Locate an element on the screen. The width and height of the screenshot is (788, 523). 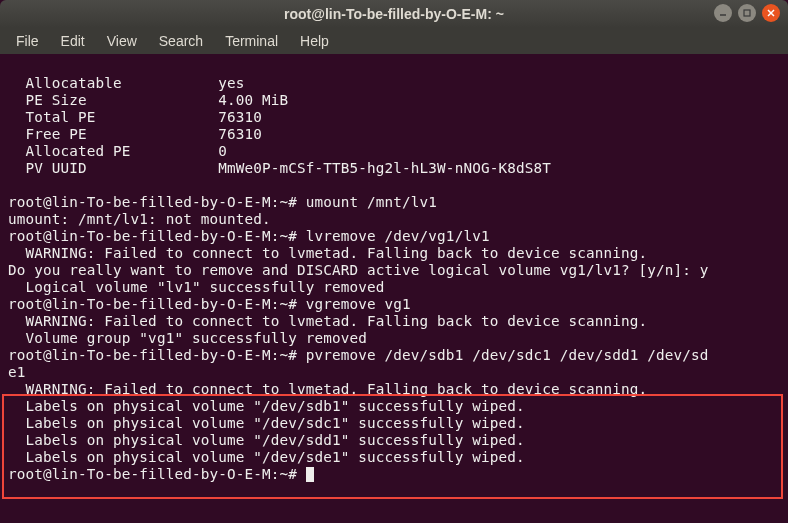
output-line: Labels on physical volume "/dev/sdb1" su… is located at coordinates (266, 406).